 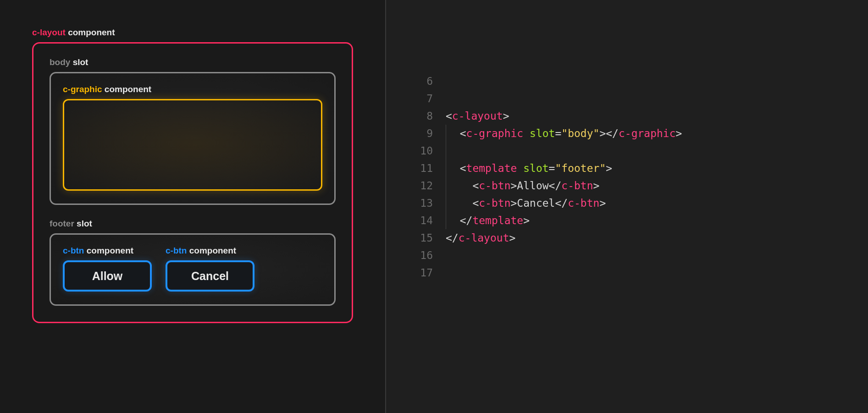 What do you see at coordinates (423, 99) in the screenshot?
I see `line-number: 7` at bounding box center [423, 99].